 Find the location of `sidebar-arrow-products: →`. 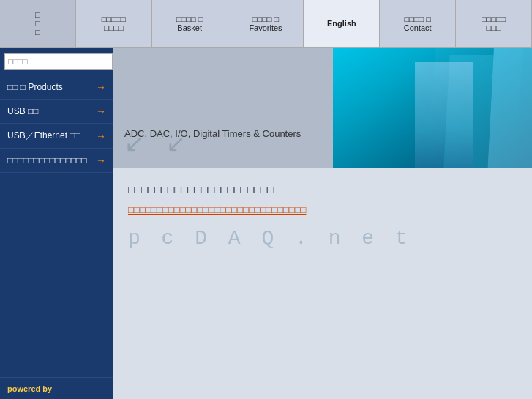

sidebar-arrow-products: → is located at coordinates (101, 87).